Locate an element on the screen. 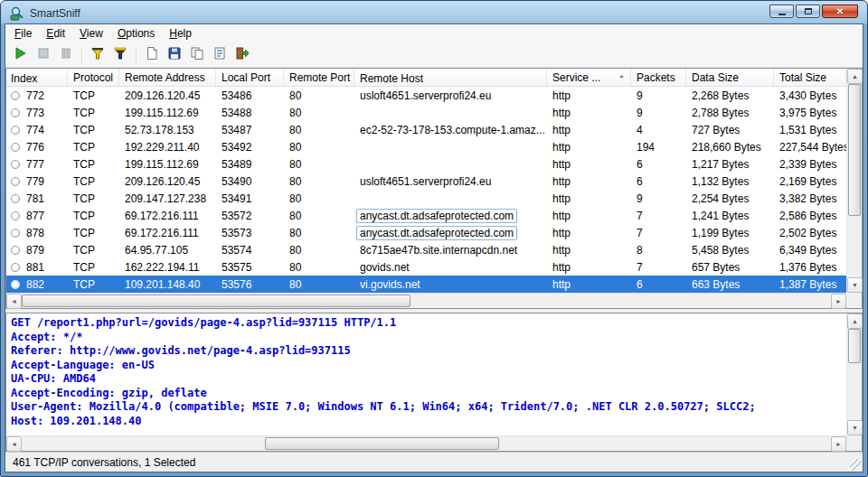 This screenshot has width=868, height=477. save-button is located at coordinates (175, 54).